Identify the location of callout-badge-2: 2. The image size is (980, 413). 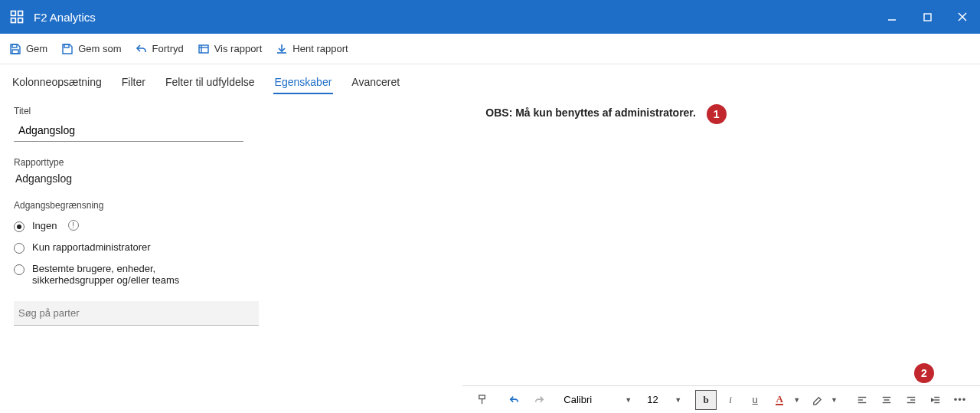
(924, 373).